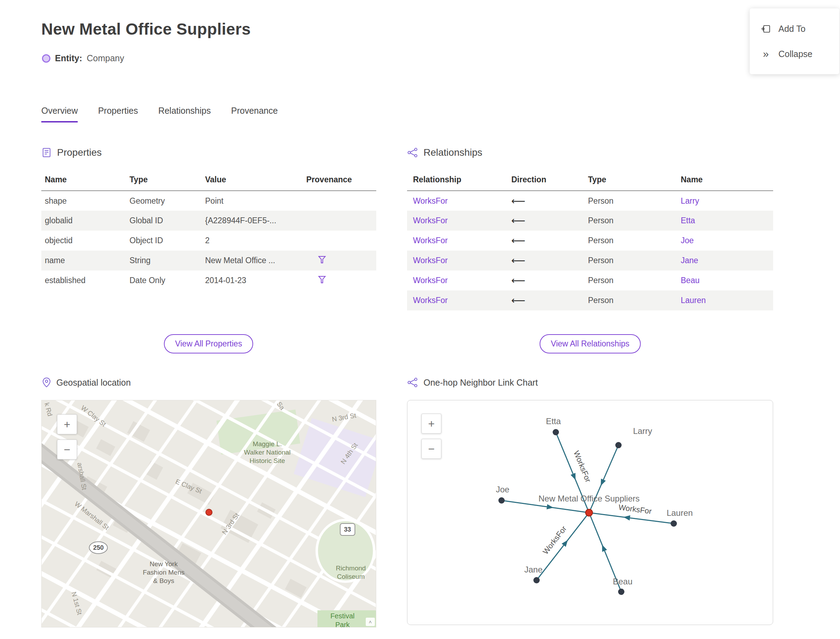  What do you see at coordinates (622, 581) in the screenshot?
I see `graph-node-label: Beau` at bounding box center [622, 581].